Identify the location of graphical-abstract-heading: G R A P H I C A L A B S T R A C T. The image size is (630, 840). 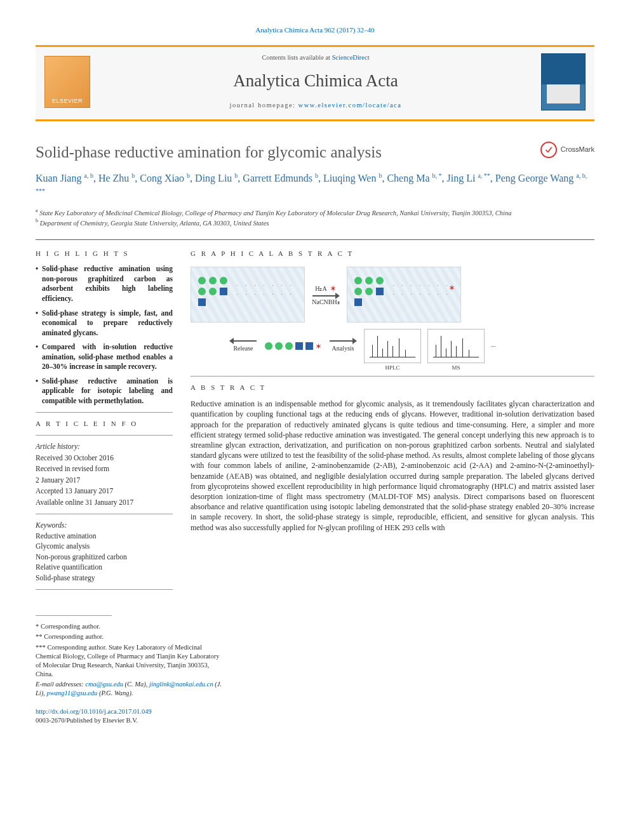
(392, 254).